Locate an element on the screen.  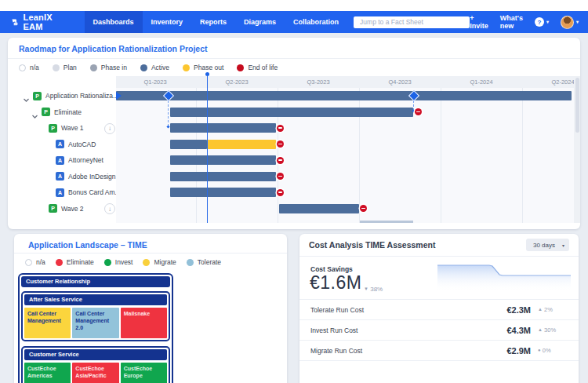
invite-button: + Invite is located at coordinates (479, 22).